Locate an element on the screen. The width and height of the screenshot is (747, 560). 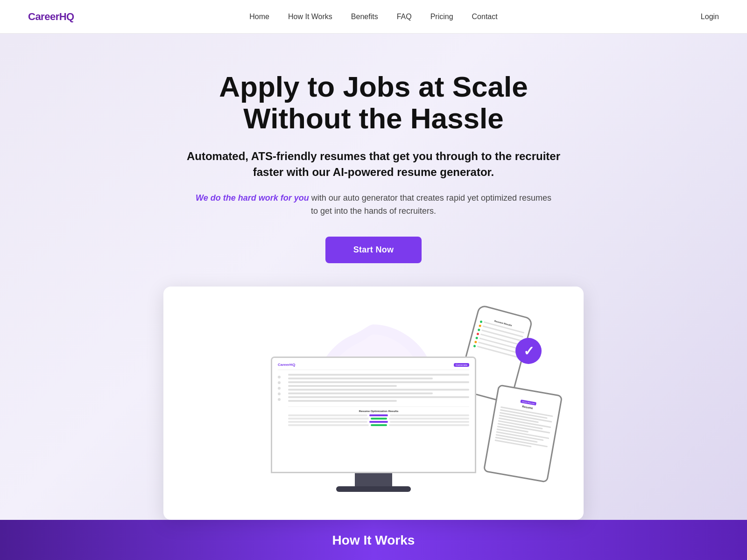
screen-sidebar is located at coordinates (281, 419).